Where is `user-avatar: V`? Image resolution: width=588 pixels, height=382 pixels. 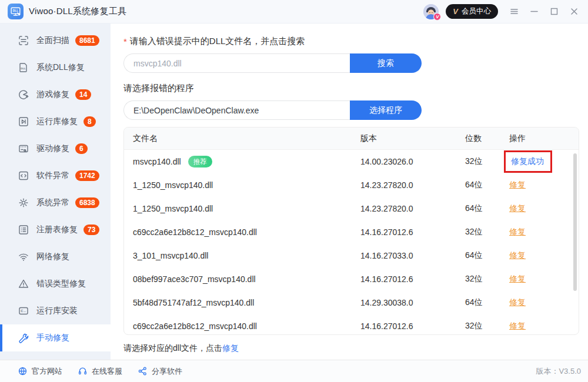
user-avatar: V is located at coordinates (431, 12).